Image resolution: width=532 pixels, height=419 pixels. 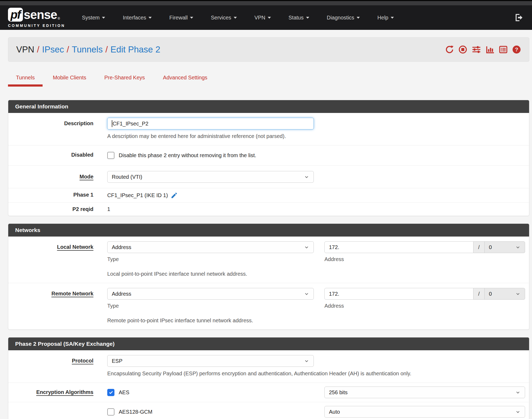 What do you see at coordinates (269, 344) in the screenshot?
I see `panel-phase2-proposal-title: Phase 2 Proposal (SA/Key Exchange)` at bounding box center [269, 344].